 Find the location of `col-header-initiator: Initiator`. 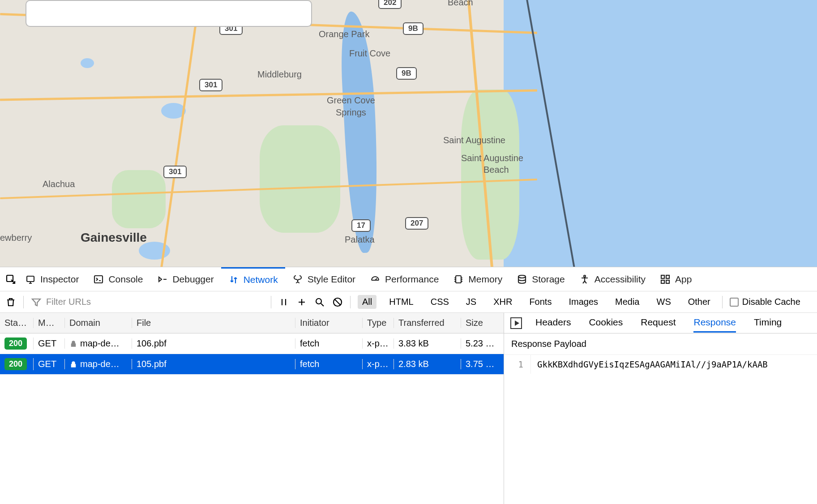

col-header-initiator: Initiator is located at coordinates (329, 323).